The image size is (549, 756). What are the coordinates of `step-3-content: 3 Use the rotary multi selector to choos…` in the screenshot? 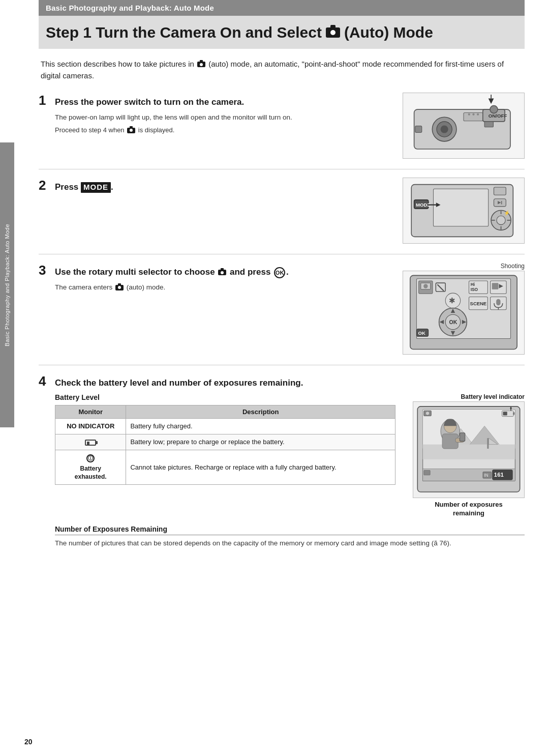 It's located at (216, 279).